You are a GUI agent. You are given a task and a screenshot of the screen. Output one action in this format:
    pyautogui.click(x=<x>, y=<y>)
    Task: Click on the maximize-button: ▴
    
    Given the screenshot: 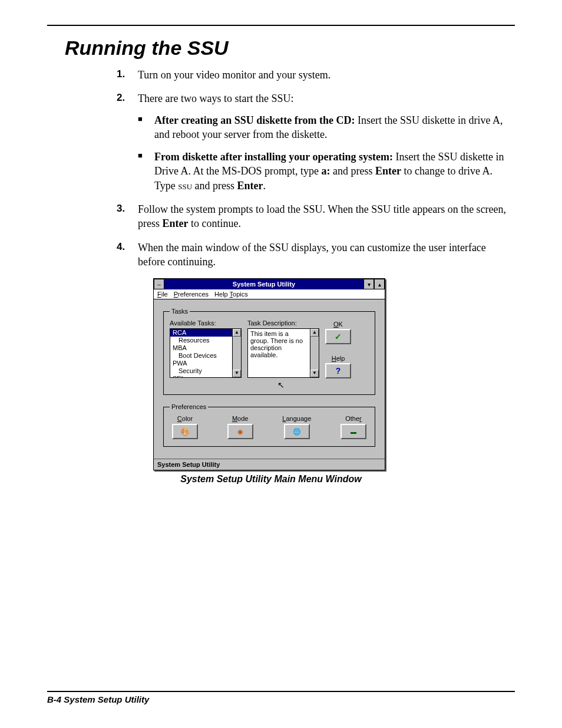 What is the action you would take?
    pyautogui.click(x=379, y=284)
    